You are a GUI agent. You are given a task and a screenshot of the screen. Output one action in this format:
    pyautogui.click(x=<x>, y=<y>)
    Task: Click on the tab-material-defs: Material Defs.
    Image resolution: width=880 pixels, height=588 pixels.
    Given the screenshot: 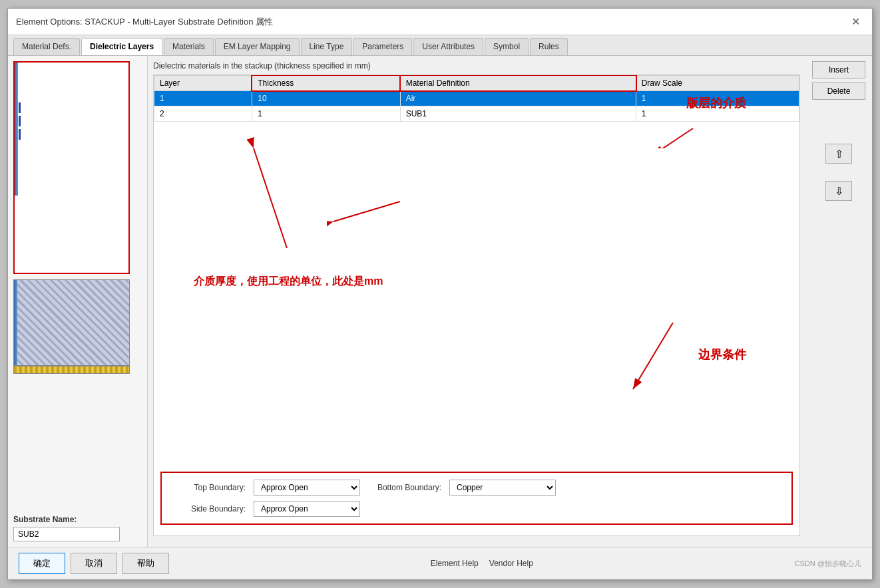 What is the action you would take?
    pyautogui.click(x=47, y=47)
    